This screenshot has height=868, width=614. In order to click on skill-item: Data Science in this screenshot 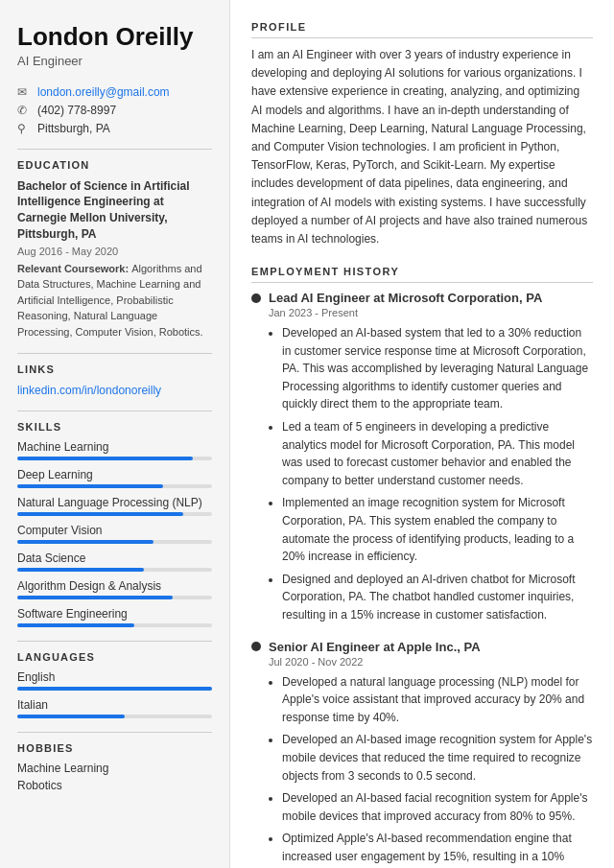, I will do `click(115, 562)`.